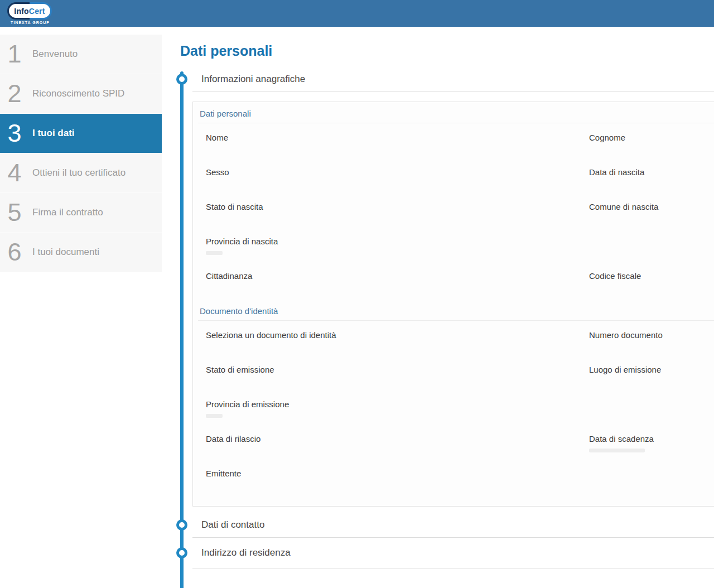 The image size is (714, 588). I want to click on form-field: Codice fiscale, so click(652, 279).